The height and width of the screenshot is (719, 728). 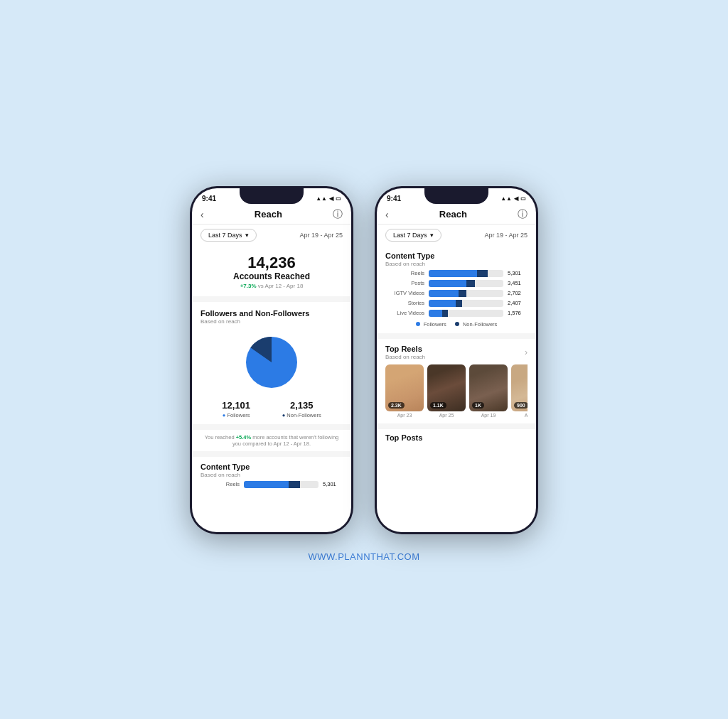 What do you see at coordinates (456, 324) in the screenshot?
I see `legend-row: Followers Non-Followers` at bounding box center [456, 324].